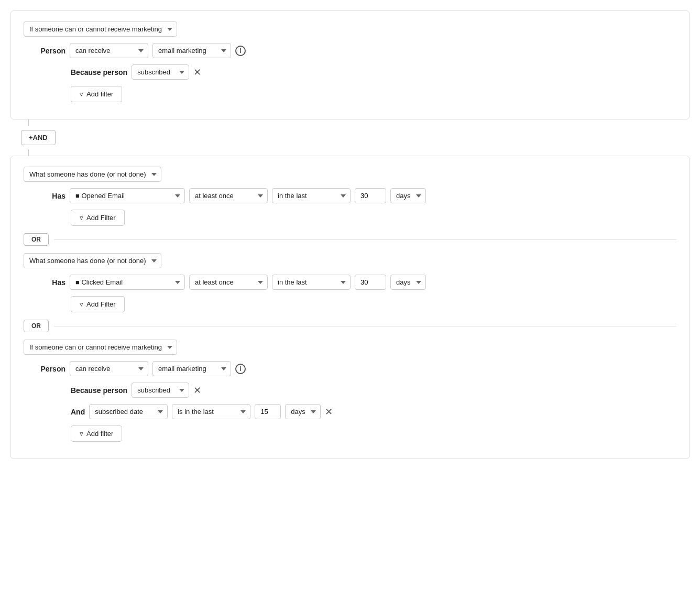  What do you see at coordinates (355, 137) in the screenshot?
I see `and-connector: +AND` at bounding box center [355, 137].